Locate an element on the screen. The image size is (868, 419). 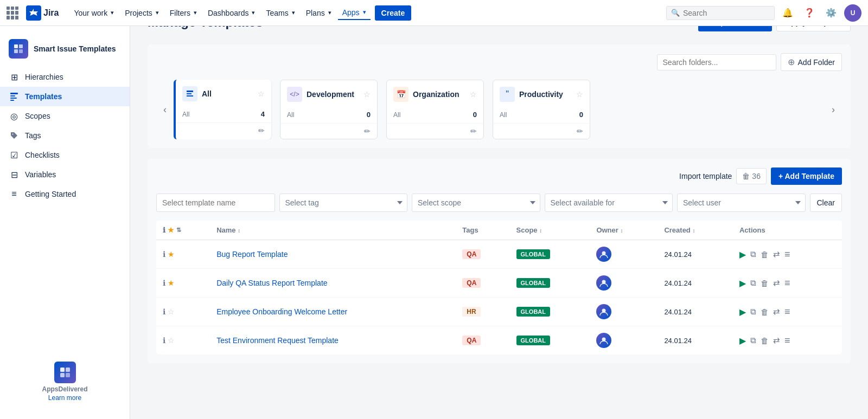
carousel-prev-button: ‹ is located at coordinates (165, 109).